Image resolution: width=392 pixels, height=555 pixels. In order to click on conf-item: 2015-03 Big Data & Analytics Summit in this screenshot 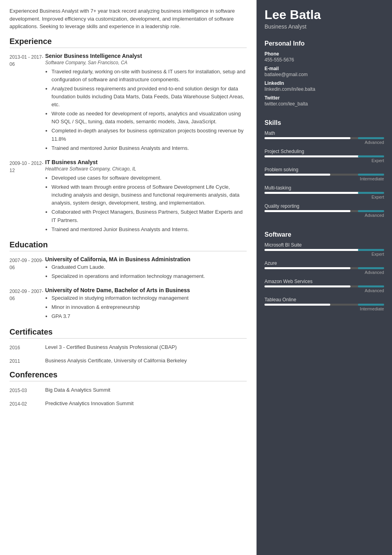, I will do `click(128, 390)`.